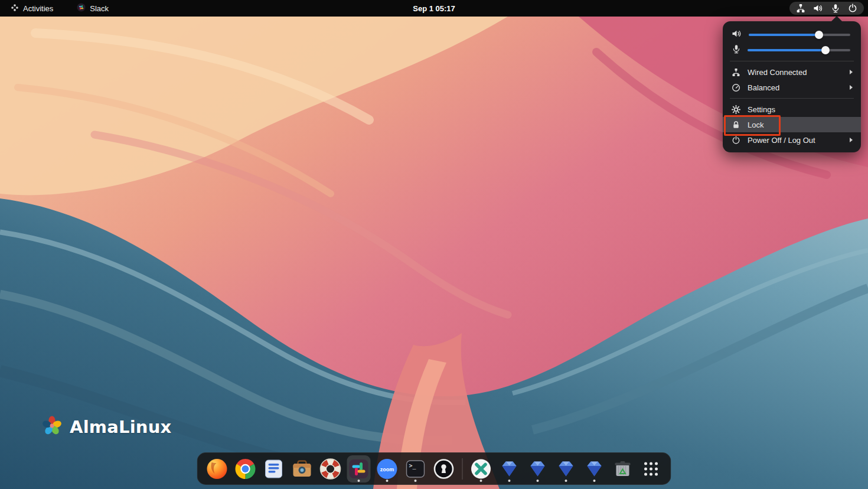 This screenshot has height=489, width=868. What do you see at coordinates (792, 35) in the screenshot?
I see `volume-slider-row` at bounding box center [792, 35].